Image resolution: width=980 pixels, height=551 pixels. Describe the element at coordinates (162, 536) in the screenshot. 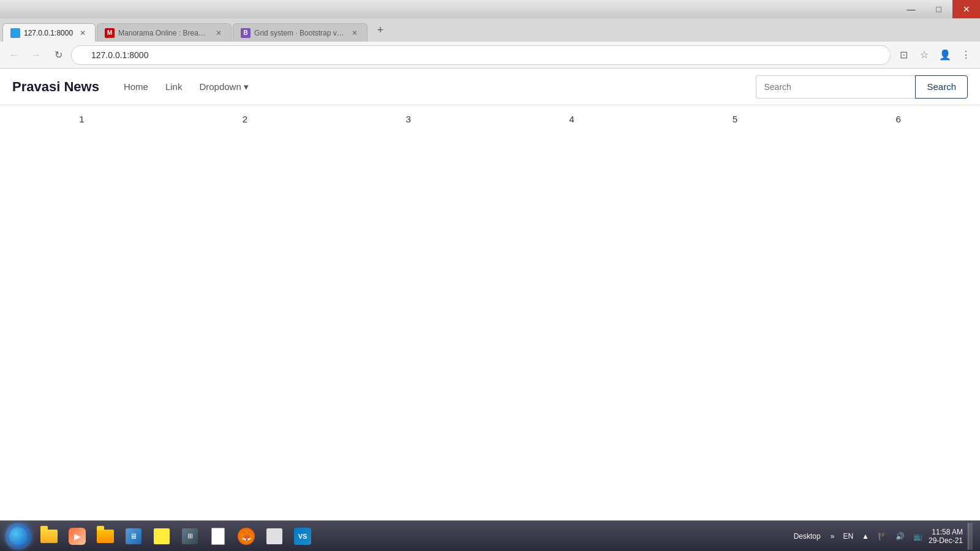

I see `sticky-shape` at that location.